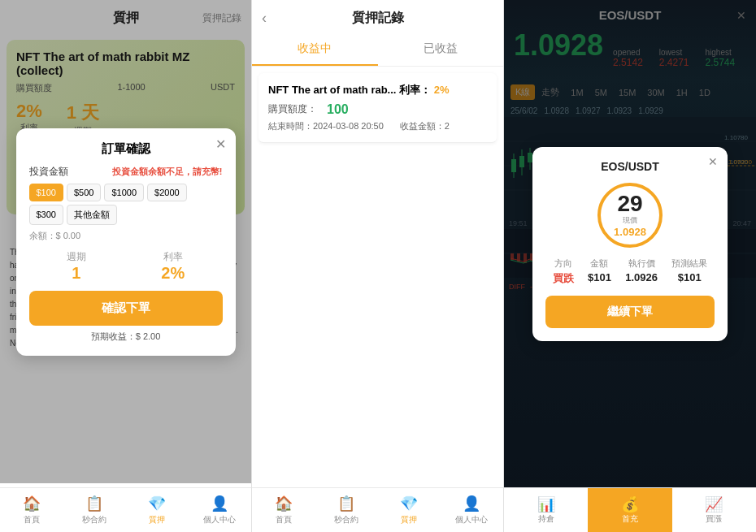 The width and height of the screenshot is (756, 532). I want to click on nav-pledge-label: 質押, so click(157, 520).